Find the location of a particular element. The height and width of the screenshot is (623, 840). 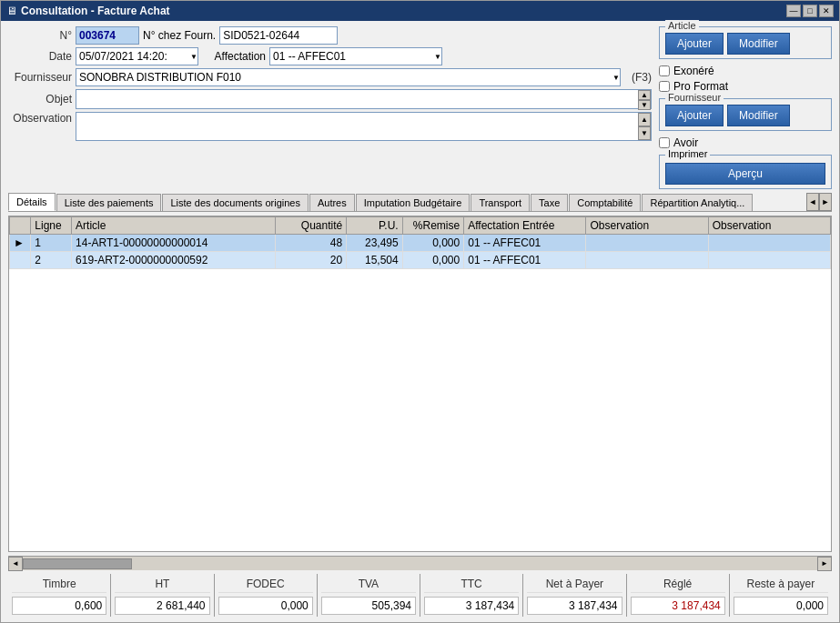

checkbox-avoir: Avoir is located at coordinates (745, 143).